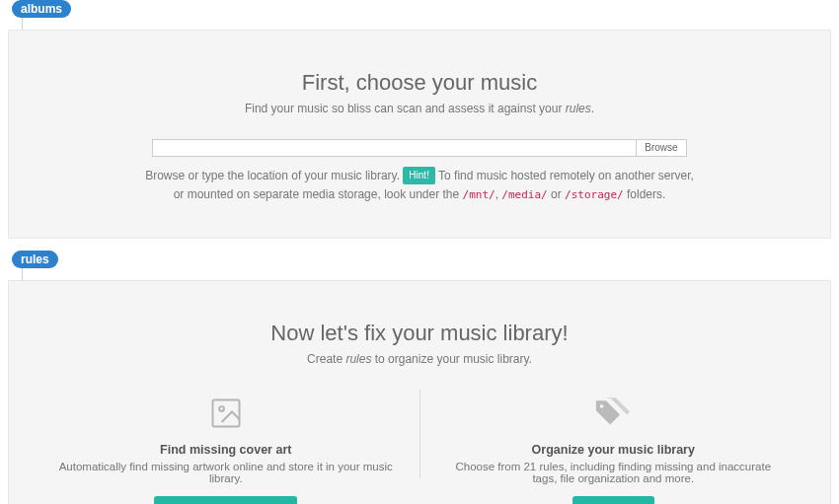 This screenshot has height=504, width=839. Describe the element at coordinates (614, 413) in the screenshot. I see `tags-icon` at that location.